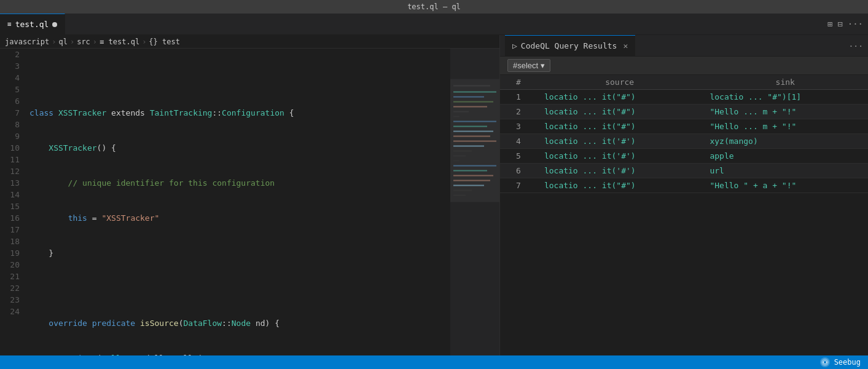 The height and width of the screenshot is (369, 868). What do you see at coordinates (569, 46) in the screenshot?
I see `results-tab-label: CodeQL Query Results` at bounding box center [569, 46].